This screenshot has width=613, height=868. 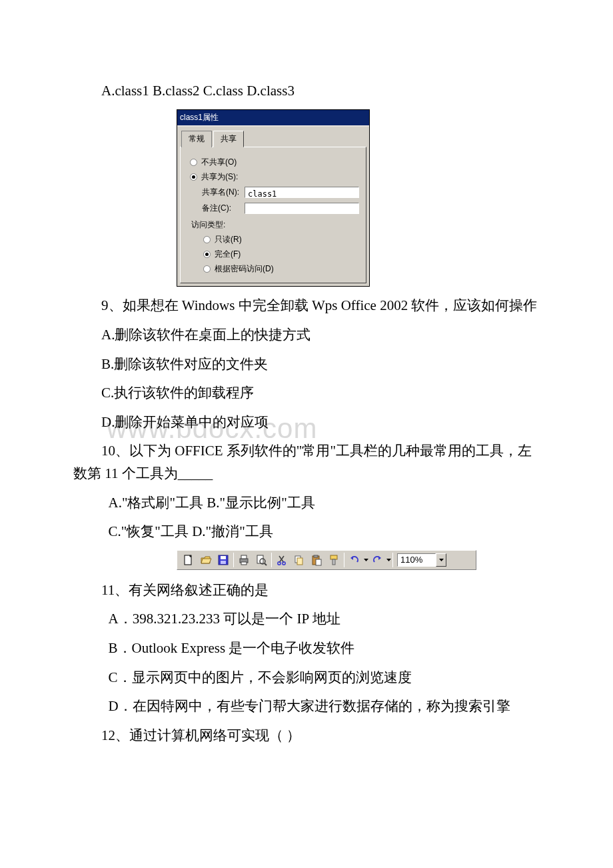 I want to click on zoom-input: 110%, so click(x=416, y=560).